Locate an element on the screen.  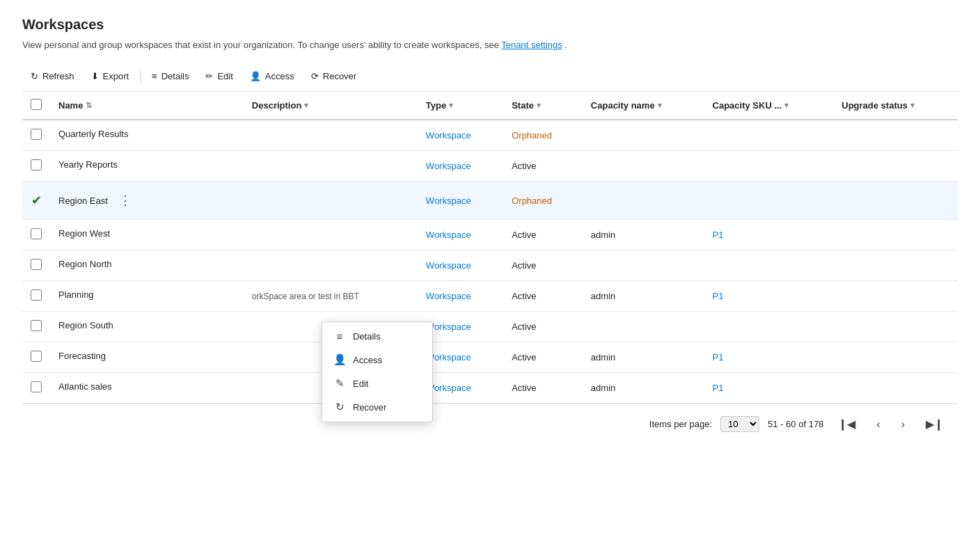
access-icon: 👤 is located at coordinates (255, 77).